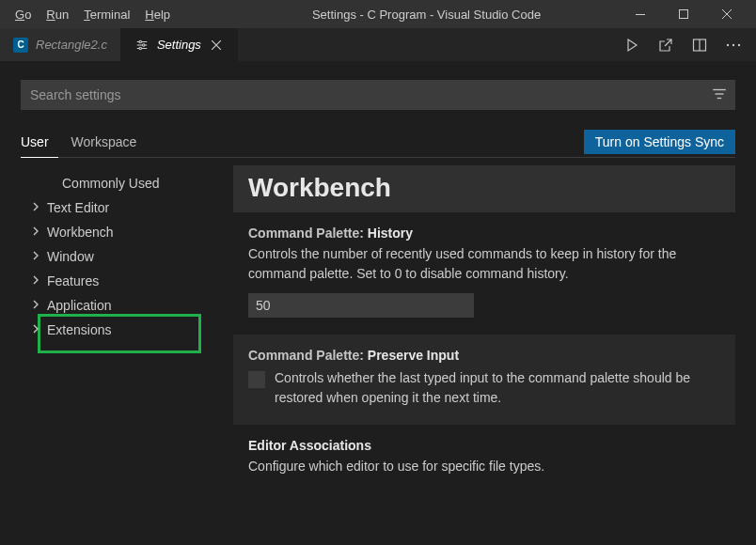 The image size is (756, 545). I want to click on tree-text-editor: Text Editor, so click(119, 208).